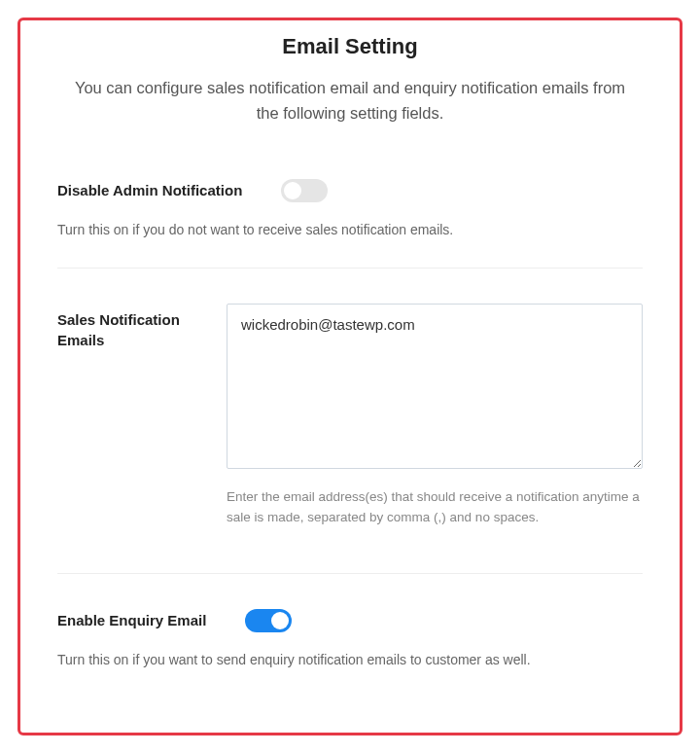  I want to click on page-title: Email Setting, so click(350, 47).